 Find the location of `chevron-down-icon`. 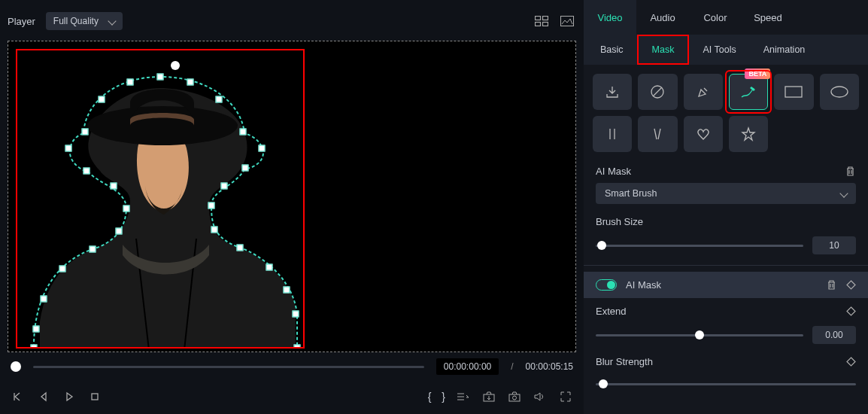

chevron-down-icon is located at coordinates (844, 193).